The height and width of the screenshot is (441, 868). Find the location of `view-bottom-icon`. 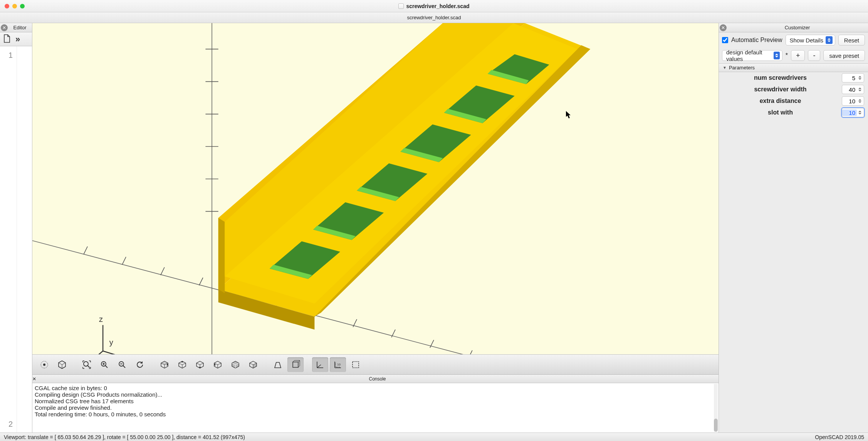

view-bottom-icon is located at coordinates (200, 365).